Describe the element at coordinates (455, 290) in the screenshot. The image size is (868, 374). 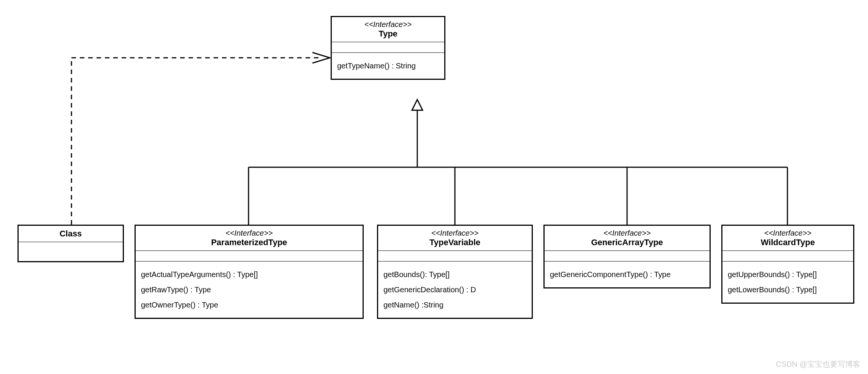
I see `uml-methods: getBounds(): Type[] getGenericDeclaratio…` at that location.